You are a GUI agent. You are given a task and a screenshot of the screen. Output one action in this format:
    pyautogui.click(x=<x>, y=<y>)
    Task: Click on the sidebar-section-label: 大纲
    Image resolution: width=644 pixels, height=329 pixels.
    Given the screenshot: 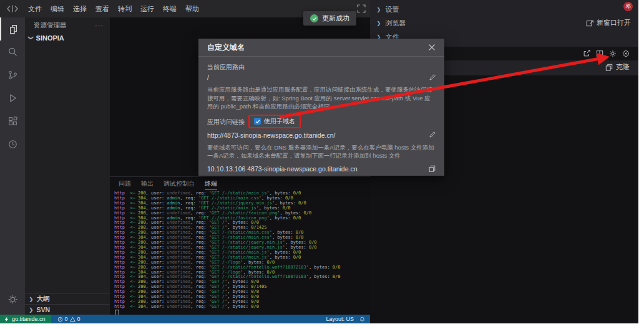 What is the action you would take?
    pyautogui.click(x=44, y=299)
    